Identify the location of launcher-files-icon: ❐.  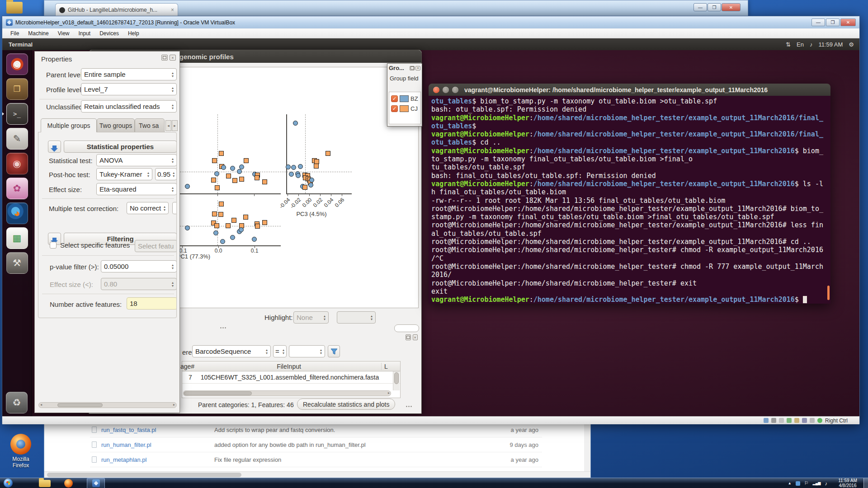
(17, 89).